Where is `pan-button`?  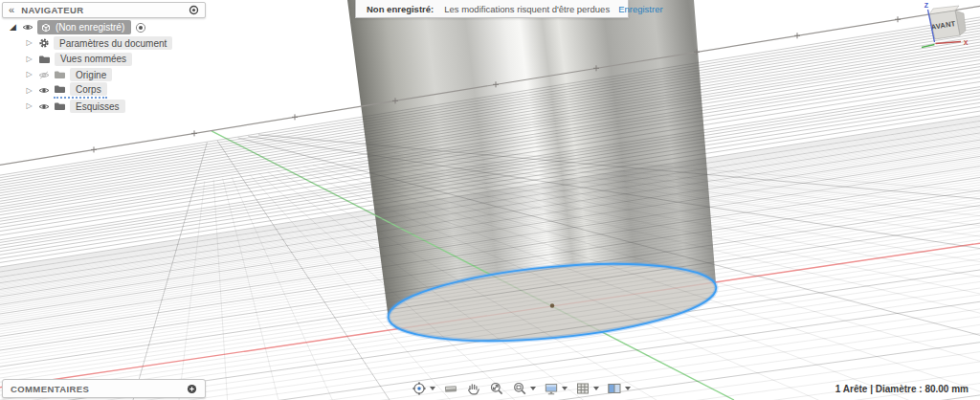
pan-button is located at coordinates (474, 389).